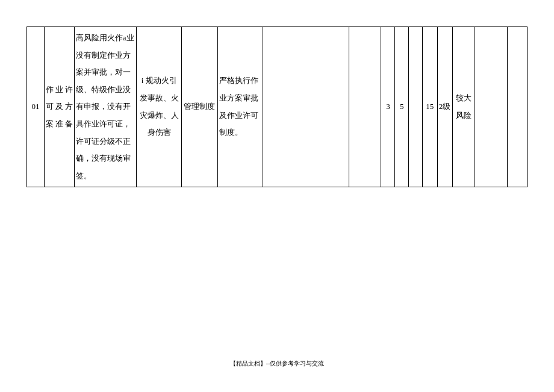 Image resolution: width=554 pixels, height=392 pixels. I want to click on cell-activity: 作业许可及方案准备, so click(60, 107).